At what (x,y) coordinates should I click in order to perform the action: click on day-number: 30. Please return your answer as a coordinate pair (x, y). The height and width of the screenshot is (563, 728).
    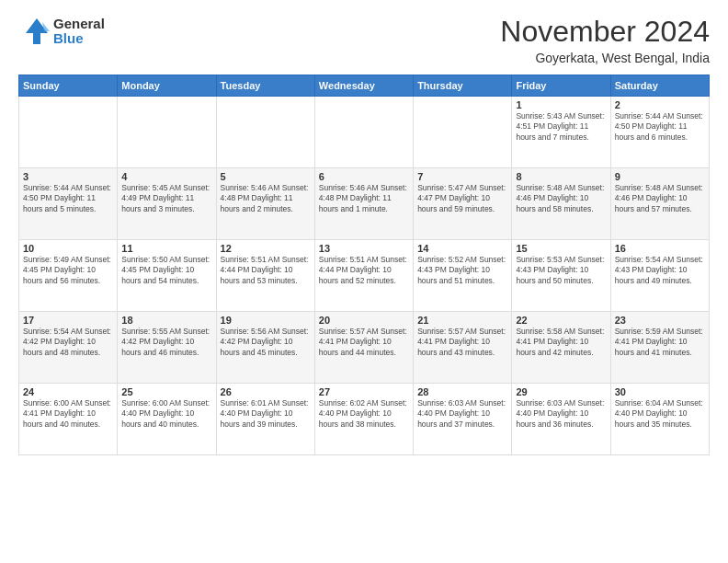
    Looking at the image, I should click on (660, 392).